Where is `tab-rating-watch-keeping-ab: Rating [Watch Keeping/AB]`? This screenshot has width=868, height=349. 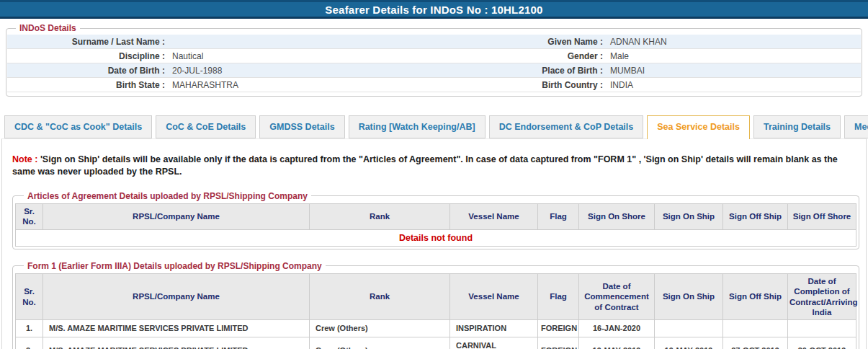 tab-rating-watch-keeping-ab: Rating [Watch Keeping/AB] is located at coordinates (417, 127).